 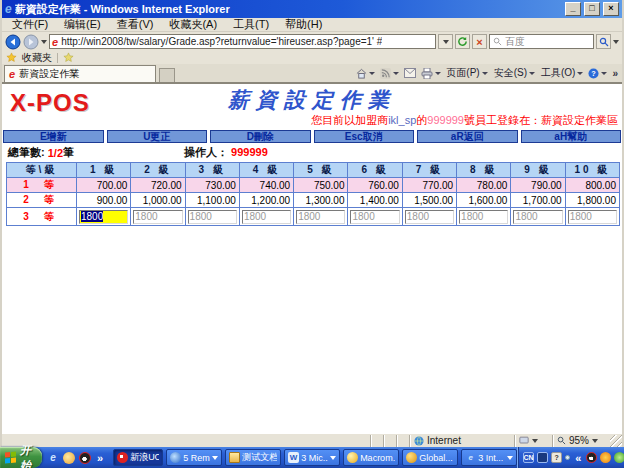 What do you see at coordinates (580, 120) in the screenshot?
I see `notice-area: 薪資設定作業區` at bounding box center [580, 120].